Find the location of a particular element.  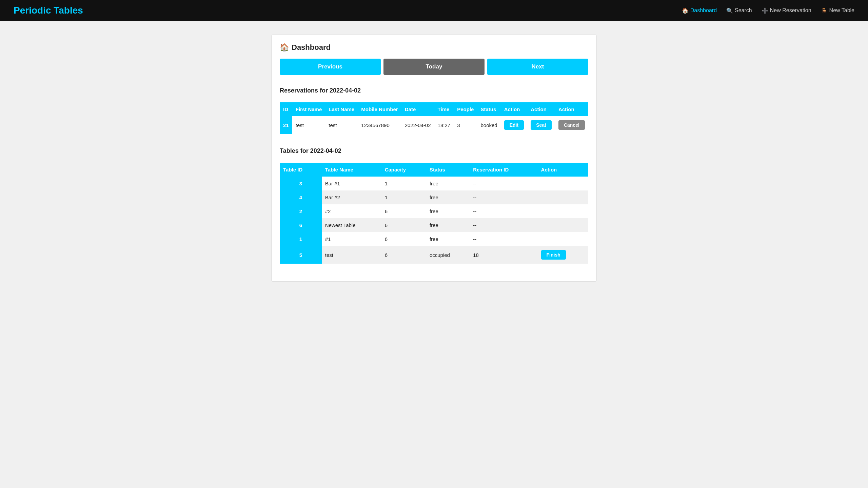

nav-new-table-label: New Table is located at coordinates (842, 11).